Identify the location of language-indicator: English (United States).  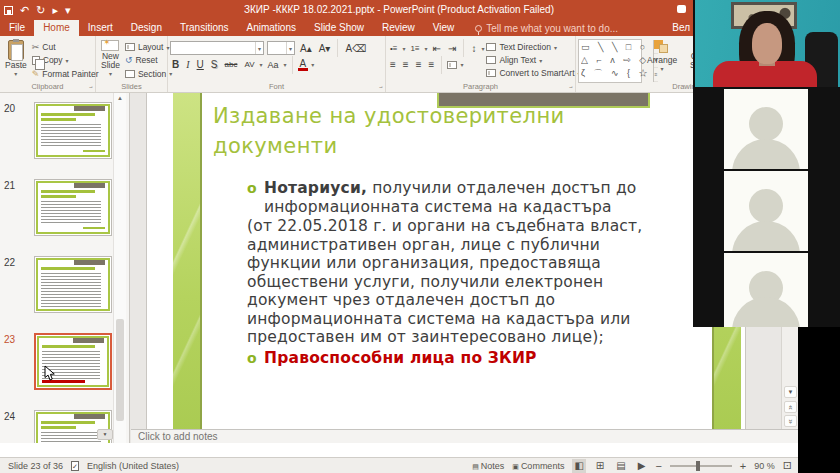
(133, 466).